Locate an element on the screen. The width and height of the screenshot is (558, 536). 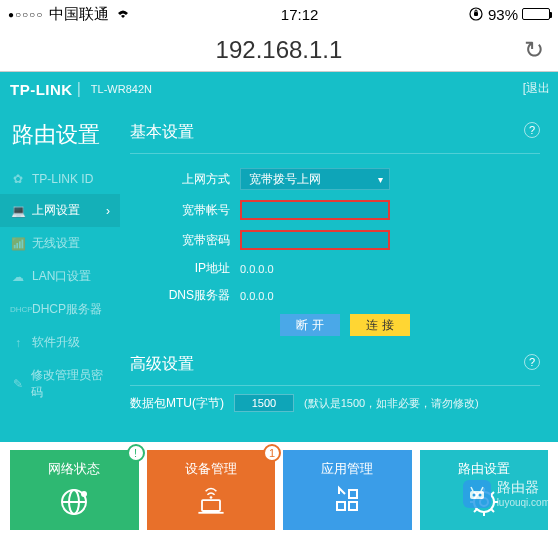
battery-icon is located at coordinates (536, 14).